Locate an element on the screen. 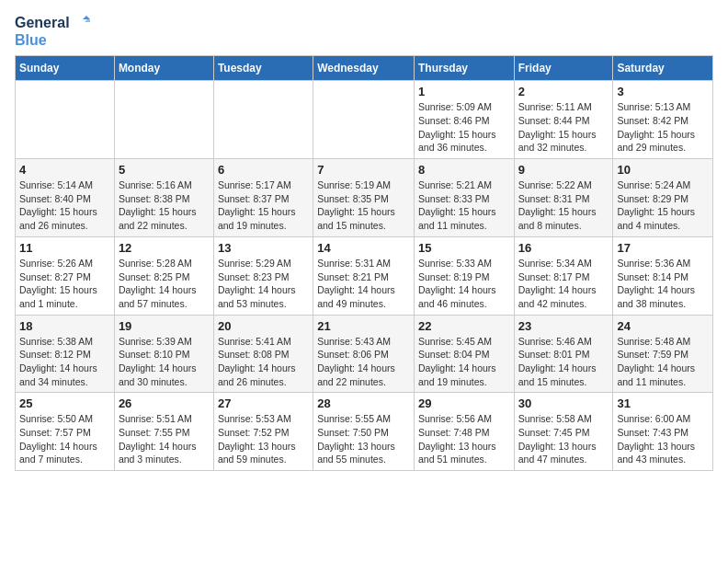 This screenshot has height=563, width=728. calendar-cell: 11Sunrise: 5:26 AM Sunset: 8:27 PM Dayli… is located at coordinates (65, 276).